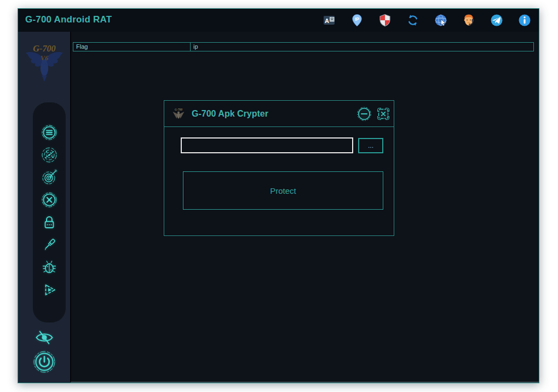  What do you see at coordinates (364, 114) in the screenshot?
I see `minimize-button` at bounding box center [364, 114].